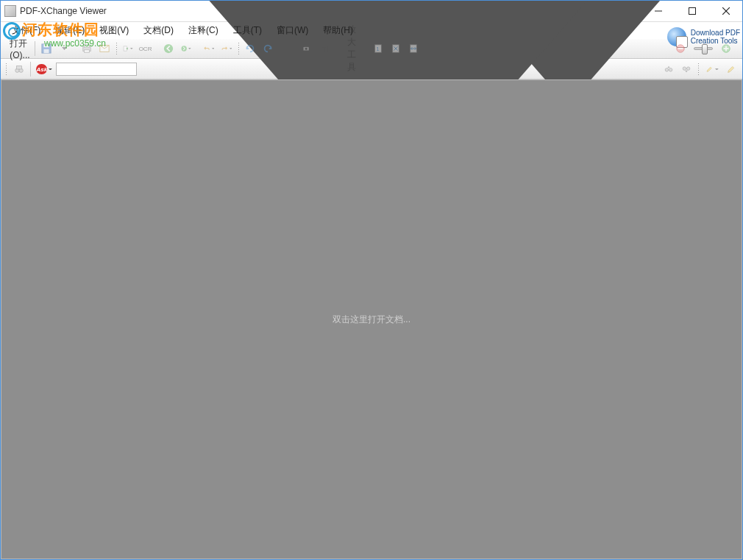 The width and height of the screenshot is (743, 560). I want to click on snapshot-tool-button, so click(308, 49).